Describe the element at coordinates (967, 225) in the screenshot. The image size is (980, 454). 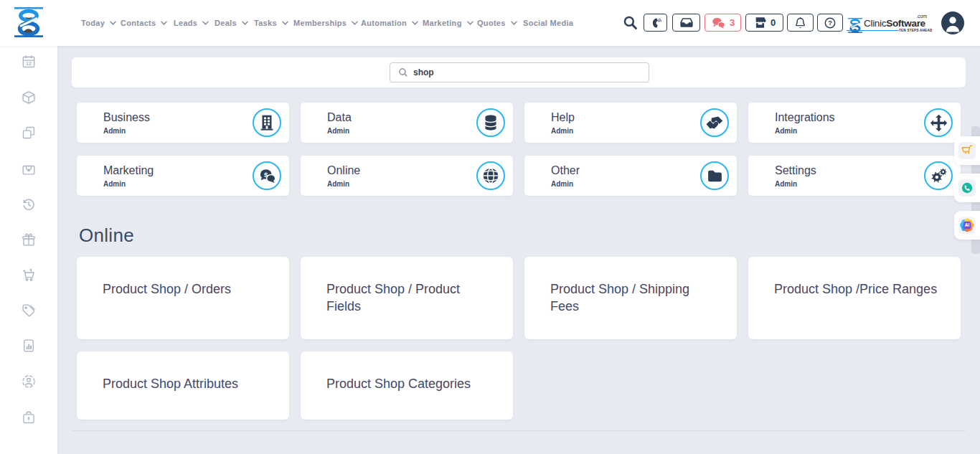
I see `svg-text: AI` at that location.